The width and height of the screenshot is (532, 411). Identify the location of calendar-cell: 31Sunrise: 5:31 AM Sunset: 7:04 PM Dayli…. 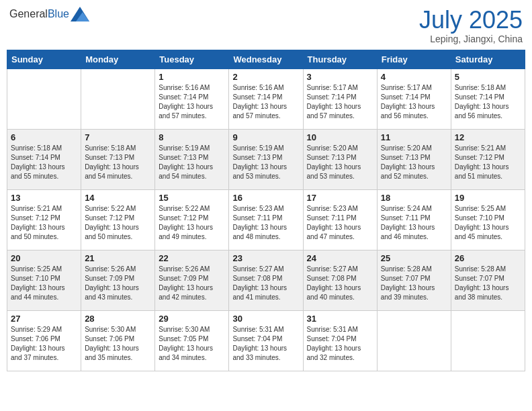
(340, 340).